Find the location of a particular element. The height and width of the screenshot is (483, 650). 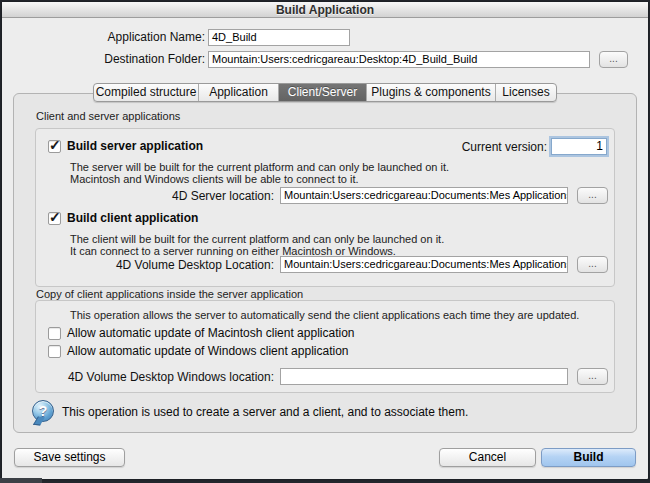

server-location-browse-button: ... is located at coordinates (592, 196).